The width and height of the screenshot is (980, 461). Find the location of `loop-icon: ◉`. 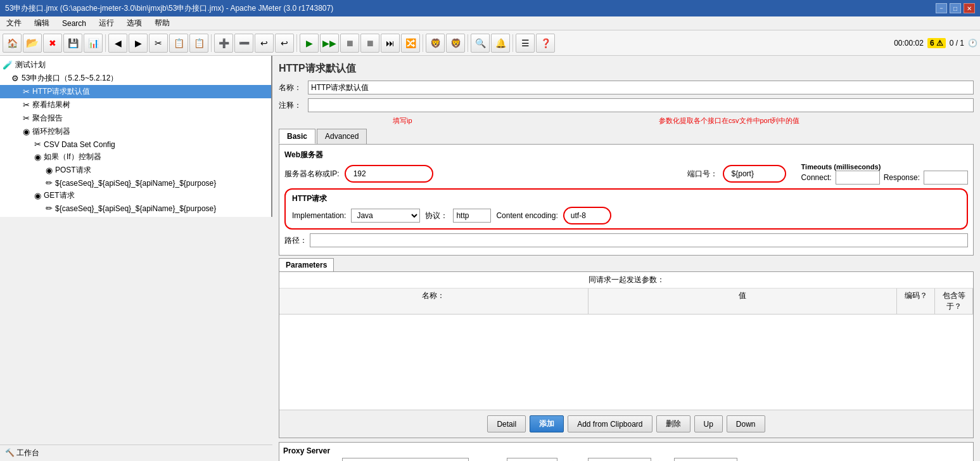

loop-icon: ◉ is located at coordinates (27, 132).